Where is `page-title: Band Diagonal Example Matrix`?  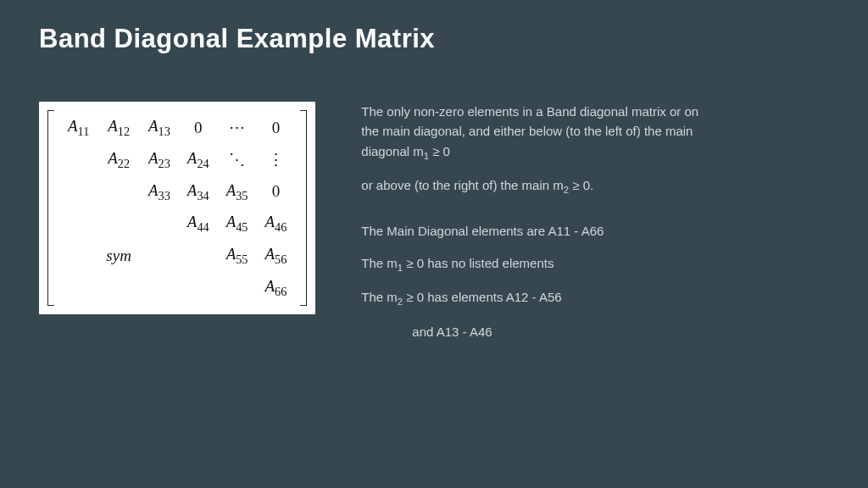
page-title: Band Diagonal Example Matrix is located at coordinates (434, 39).